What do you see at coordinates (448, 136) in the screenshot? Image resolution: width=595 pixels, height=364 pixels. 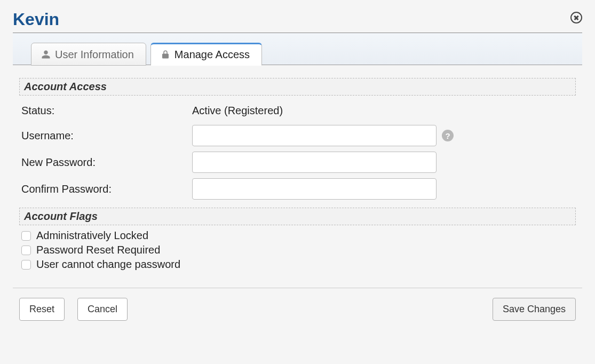 I see `help-icon: ?` at bounding box center [448, 136].